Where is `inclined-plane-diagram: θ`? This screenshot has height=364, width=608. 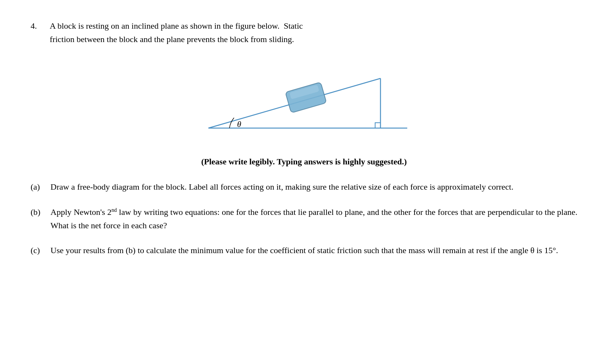 inclined-plane-diagram: θ is located at coordinates (304, 99).